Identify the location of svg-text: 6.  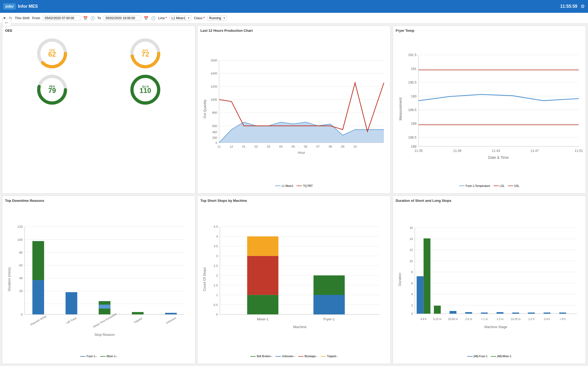
(412, 283).